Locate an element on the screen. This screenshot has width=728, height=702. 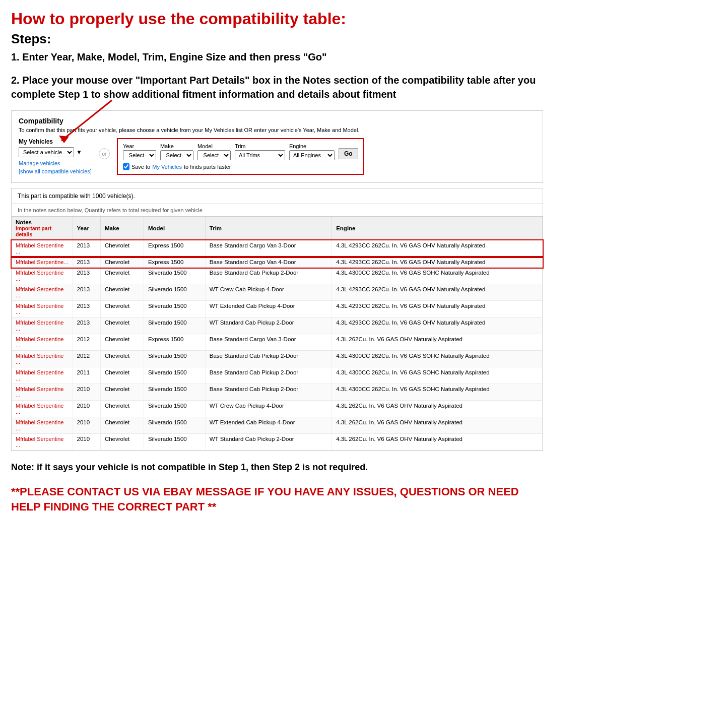
note-text: Note: if it says your vehicle is not com… is located at coordinates (277, 468).